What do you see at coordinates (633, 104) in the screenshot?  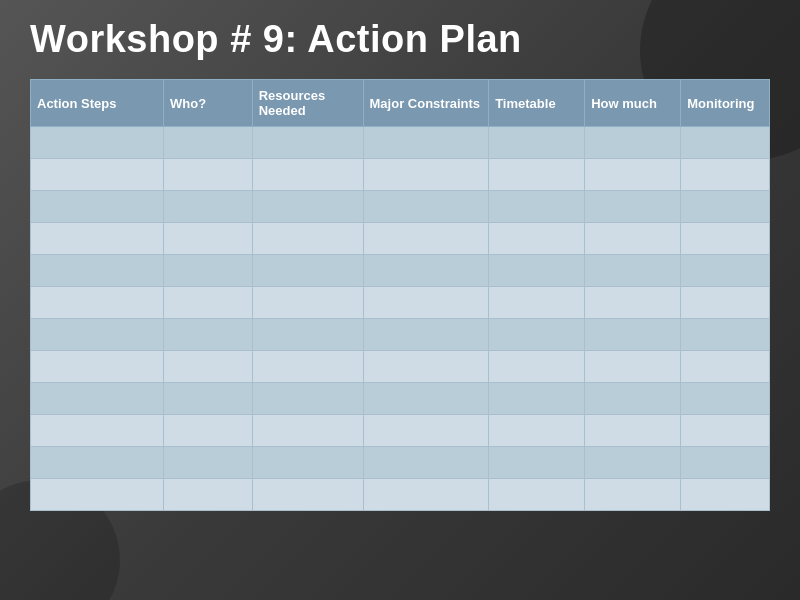 I see `header-how-much: How much` at bounding box center [633, 104].